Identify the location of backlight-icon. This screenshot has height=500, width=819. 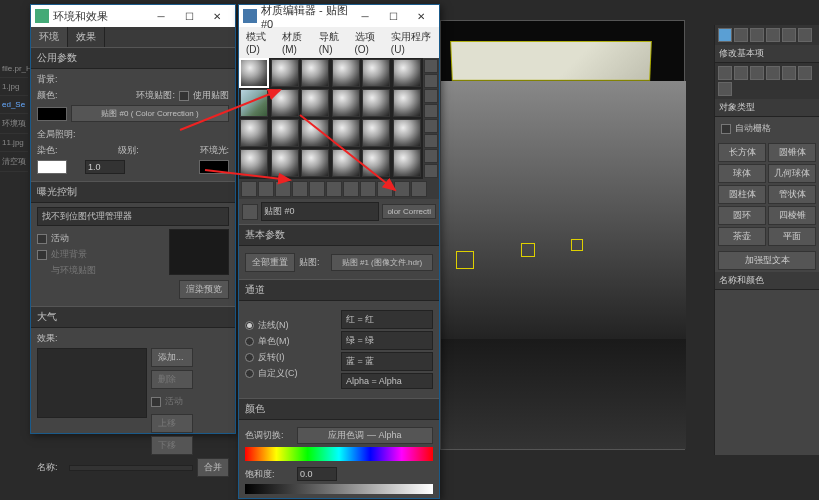
(431, 81).